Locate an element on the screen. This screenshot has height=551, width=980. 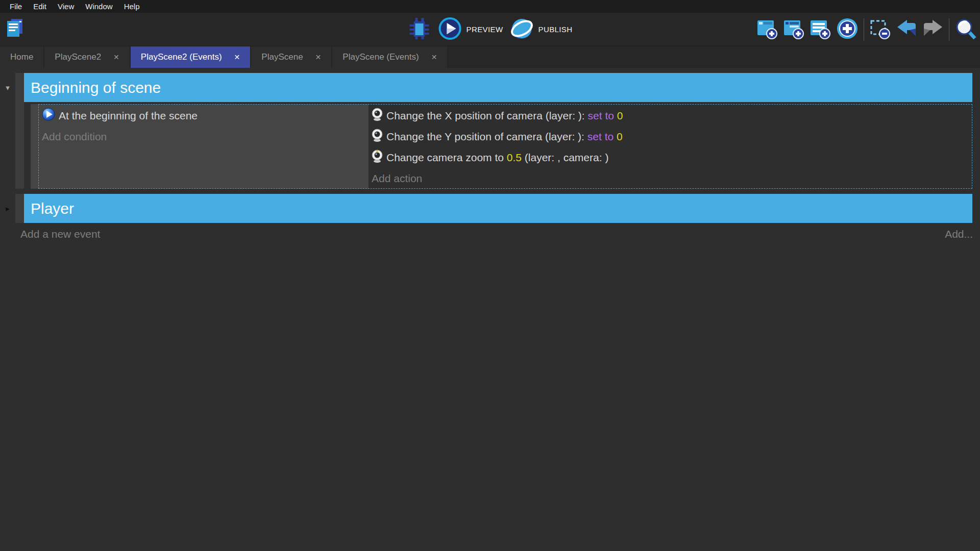
toolbar-right is located at coordinates (867, 30).